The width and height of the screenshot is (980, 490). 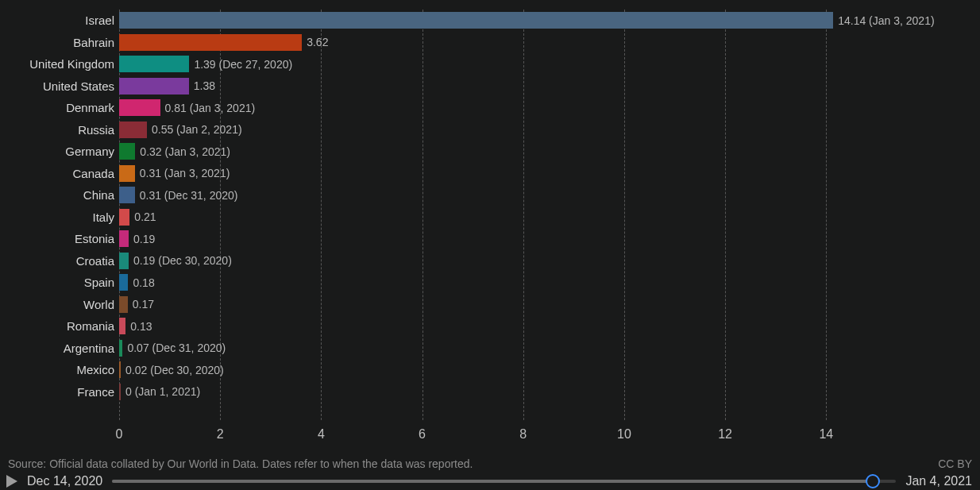 I want to click on country-label: Mexico, so click(x=98, y=370).